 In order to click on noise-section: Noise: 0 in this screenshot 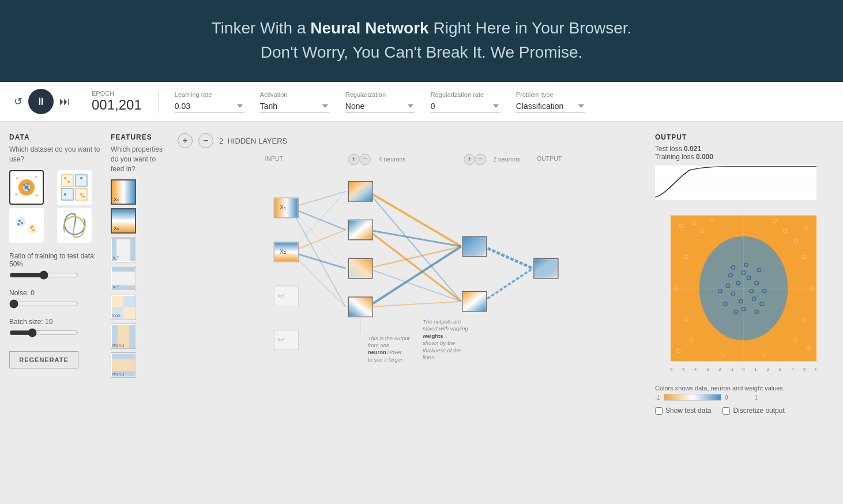, I will do `click(55, 300)`.